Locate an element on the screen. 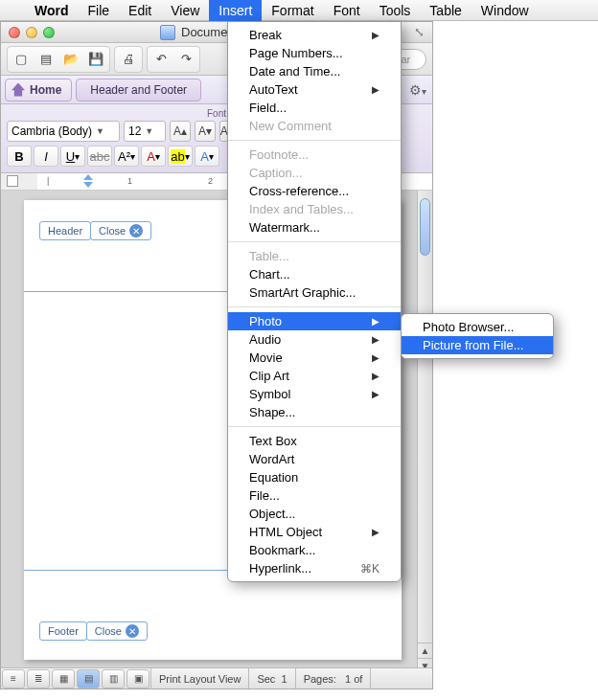 This screenshot has width=598, height=700. menu-item-movie: Movie▶ is located at coordinates (314, 358).